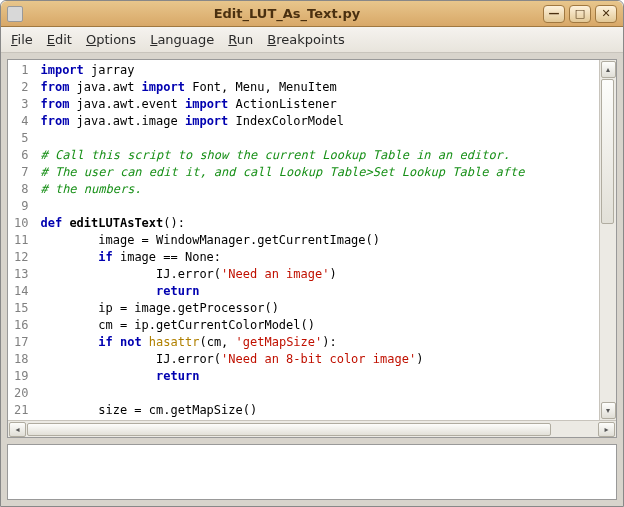  Describe the element at coordinates (22, 240) in the screenshot. I see `line-number-gutter: 123456789101112131415161718192021` at that location.